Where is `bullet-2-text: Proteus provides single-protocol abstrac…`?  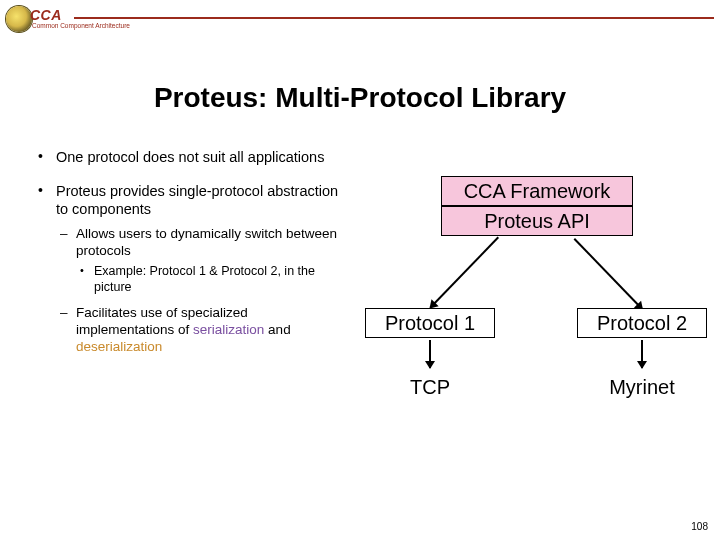
bullet-2-text: Proteus provides single-protocol abstrac… is located at coordinates (197, 200).